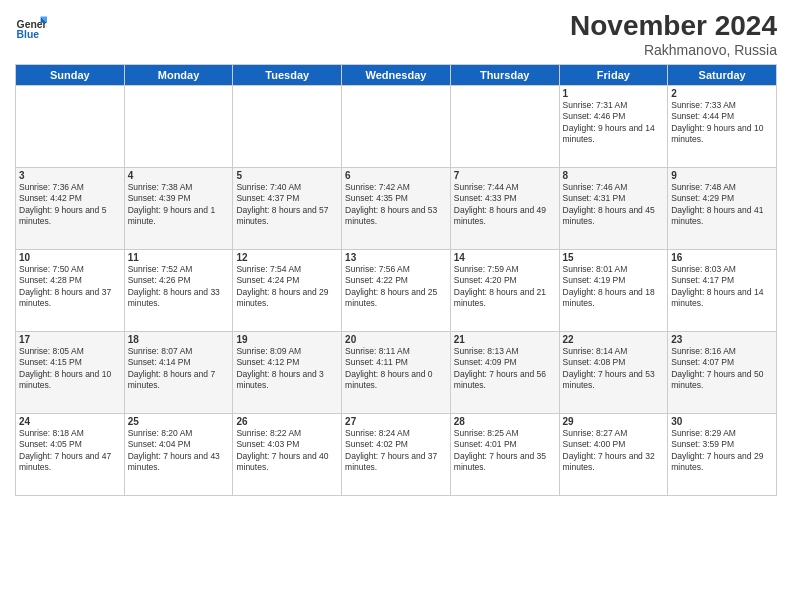 The image size is (792, 612). What do you see at coordinates (70, 291) in the screenshot?
I see `calendar-cell: 10Sunrise: 7:50 AM Sunset: 4:28 PM Dayli…` at bounding box center [70, 291].